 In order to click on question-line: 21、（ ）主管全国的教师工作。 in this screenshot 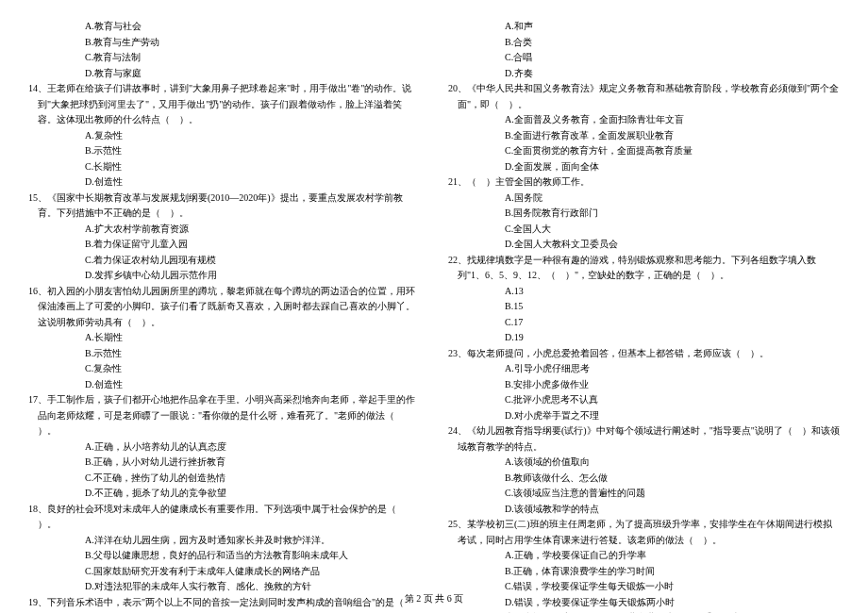, I will do `click(643, 183)`.